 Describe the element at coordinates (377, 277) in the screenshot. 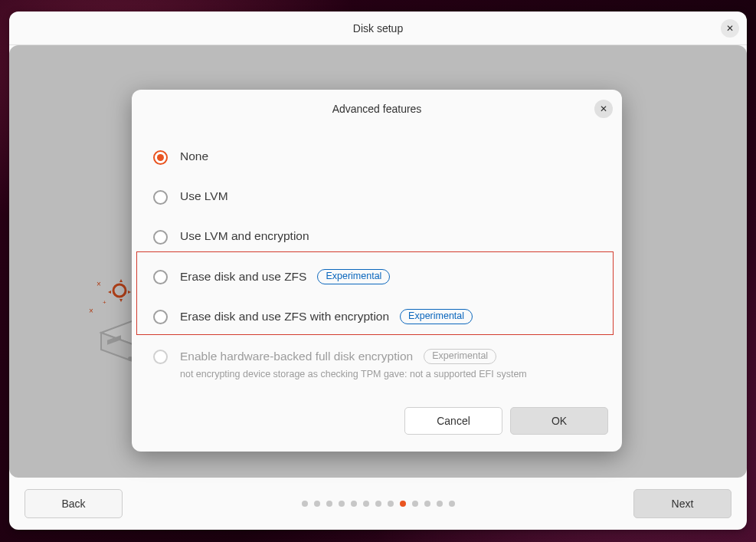

I see `radio-option: Erase disk and use ZFSExperimental` at that location.